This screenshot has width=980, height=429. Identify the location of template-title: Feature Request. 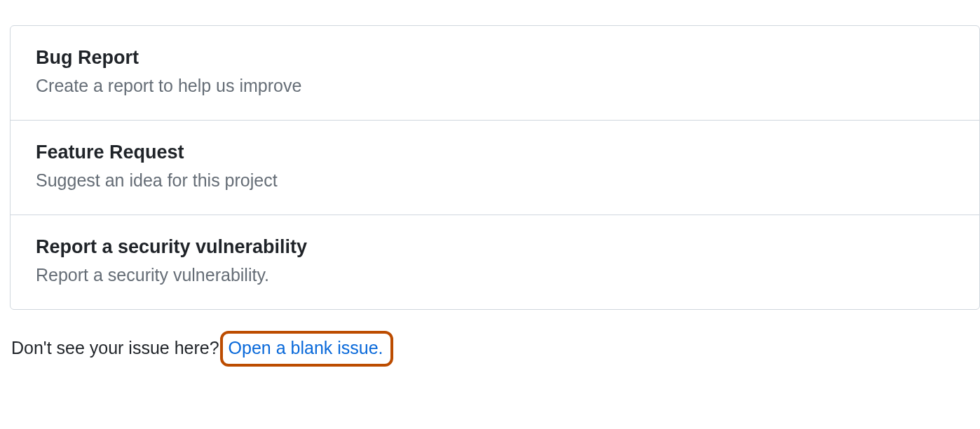
(495, 153).